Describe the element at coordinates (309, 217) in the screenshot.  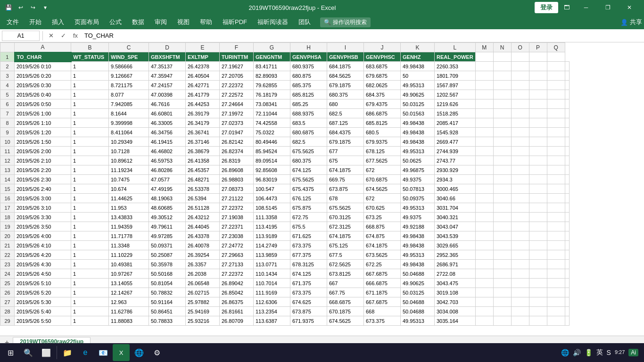
I see `cell-row18-col7: 672.75` at that location.